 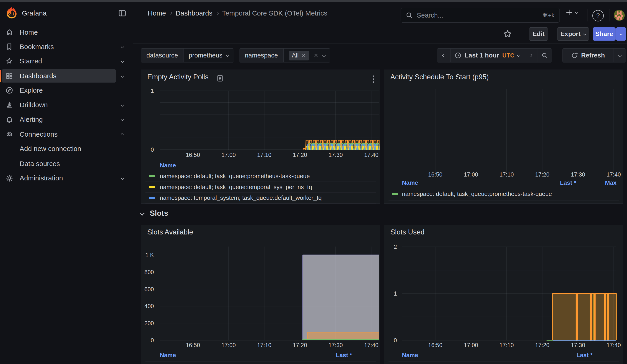 What do you see at coordinates (314, 13) in the screenshot?
I see `app-header: Grafana HomeDashboardsTemporal Core SDK …` at bounding box center [314, 13].